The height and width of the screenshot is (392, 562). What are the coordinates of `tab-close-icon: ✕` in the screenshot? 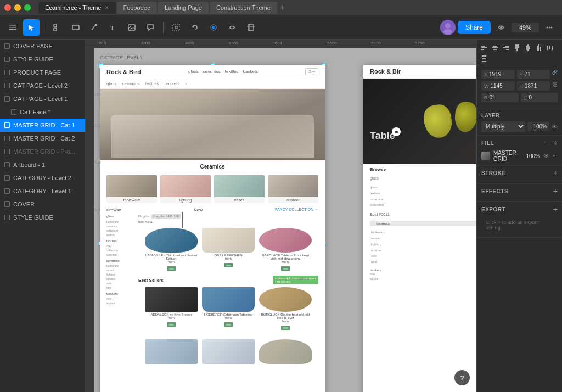 It's located at (107, 8).